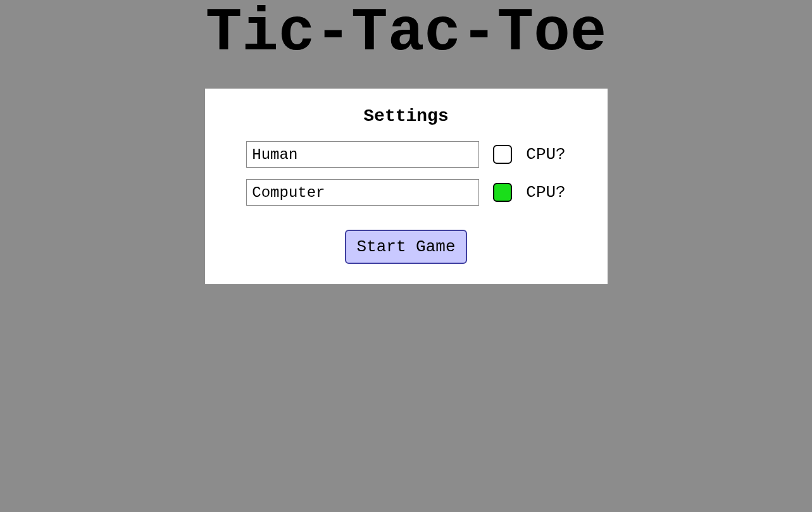  What do you see at coordinates (406, 116) in the screenshot?
I see `modal-title: Settings` at bounding box center [406, 116].